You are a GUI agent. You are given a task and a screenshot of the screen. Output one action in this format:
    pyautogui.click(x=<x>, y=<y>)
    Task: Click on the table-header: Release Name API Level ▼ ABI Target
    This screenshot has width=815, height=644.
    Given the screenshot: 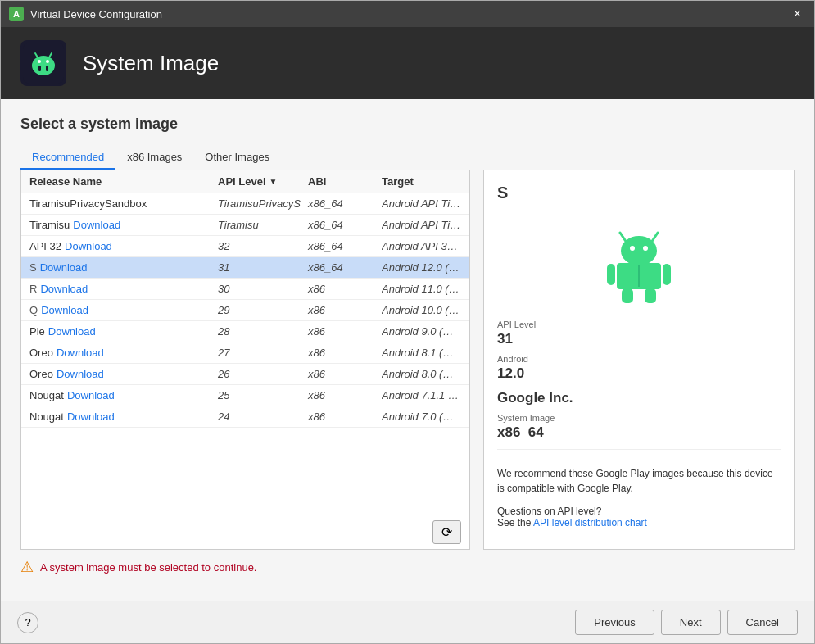 What is the action you would take?
    pyautogui.click(x=246, y=182)
    